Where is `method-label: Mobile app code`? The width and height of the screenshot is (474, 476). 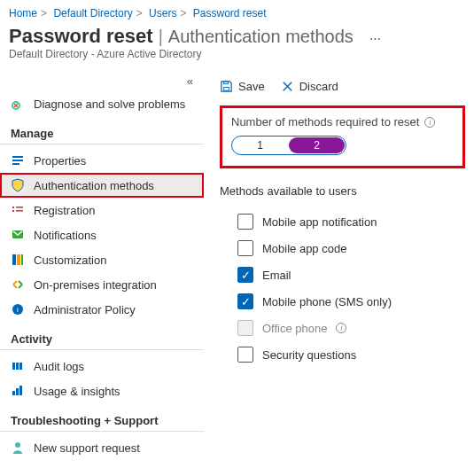
method-label: Mobile app code is located at coordinates (305, 248).